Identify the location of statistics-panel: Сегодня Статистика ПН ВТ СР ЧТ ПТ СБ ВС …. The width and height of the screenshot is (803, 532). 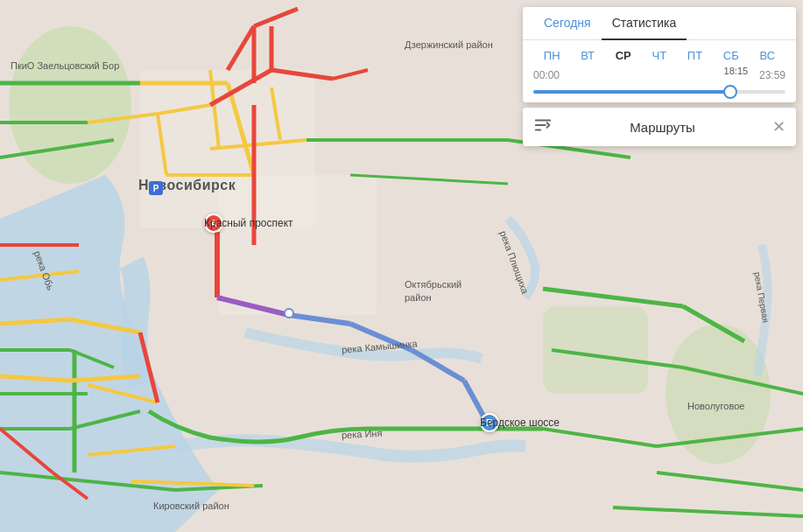
(659, 54).